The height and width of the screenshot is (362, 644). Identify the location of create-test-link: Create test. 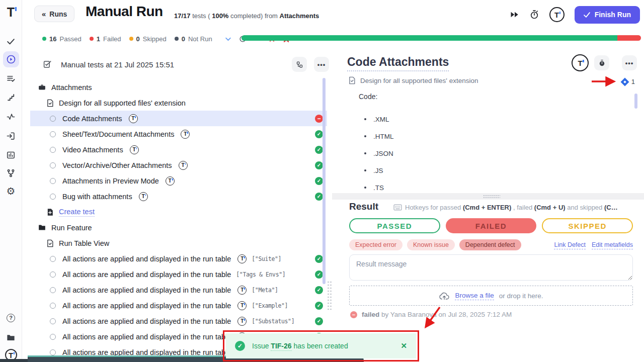
(76, 212).